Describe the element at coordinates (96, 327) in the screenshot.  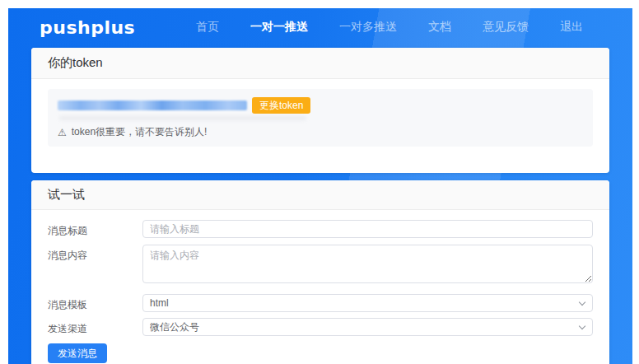
I see `send-channel-label: 发送渠道` at that location.